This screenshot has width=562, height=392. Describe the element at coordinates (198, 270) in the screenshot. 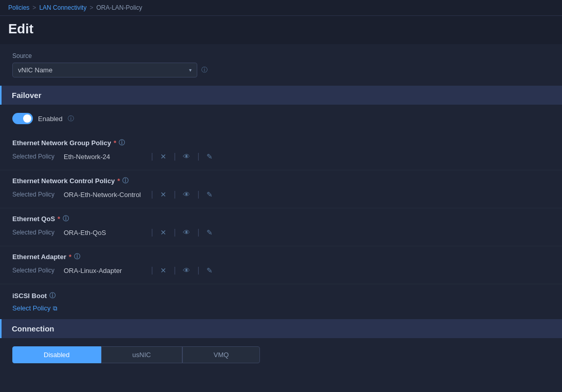

I see `sep-3c: |` at that location.